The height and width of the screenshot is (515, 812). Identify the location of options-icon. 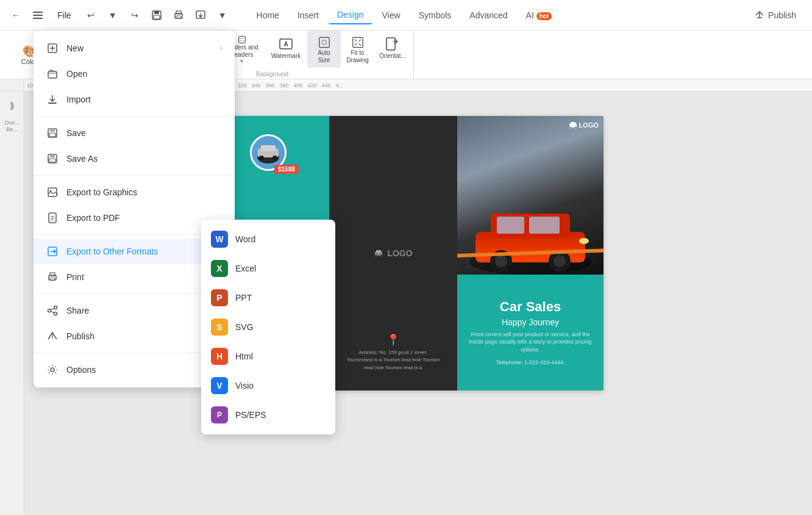
(52, 370).